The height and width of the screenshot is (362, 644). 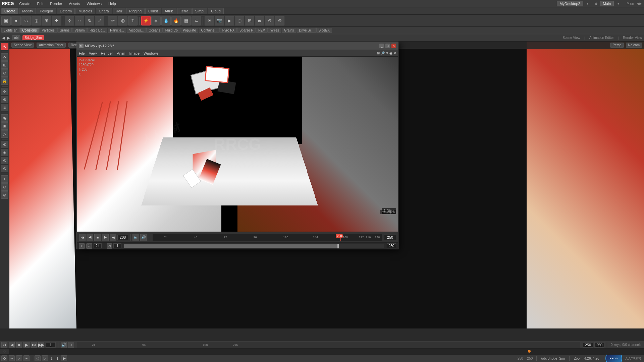 What do you see at coordinates (228, 30) in the screenshot?
I see `rt-pyrofx: Pyro FX` at bounding box center [228, 30].